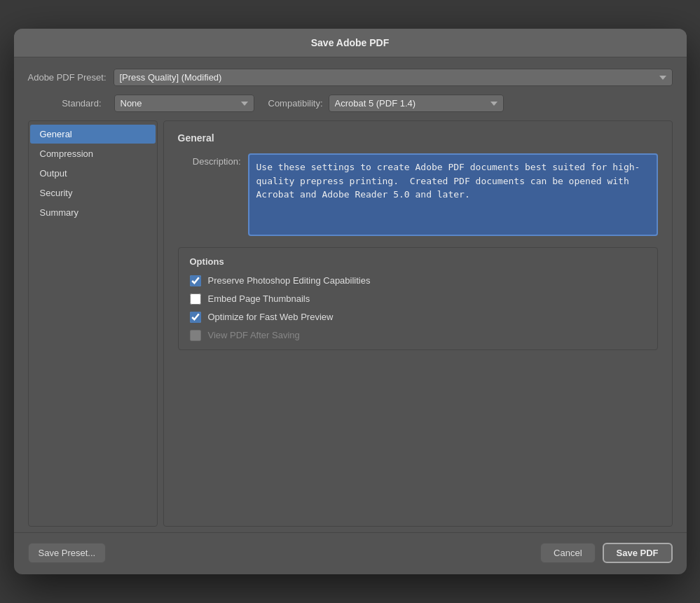 This screenshot has height=603, width=700. I want to click on description-label: Description:, so click(213, 160).